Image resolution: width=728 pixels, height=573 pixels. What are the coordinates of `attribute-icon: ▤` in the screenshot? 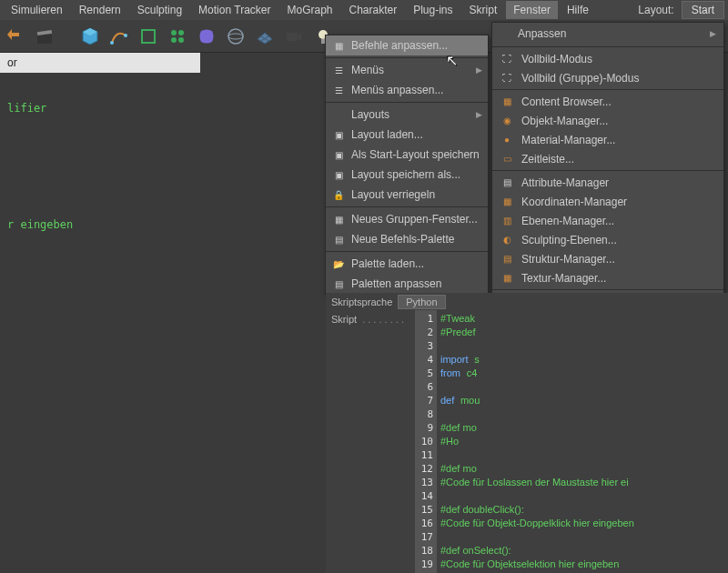 It's located at (507, 183).